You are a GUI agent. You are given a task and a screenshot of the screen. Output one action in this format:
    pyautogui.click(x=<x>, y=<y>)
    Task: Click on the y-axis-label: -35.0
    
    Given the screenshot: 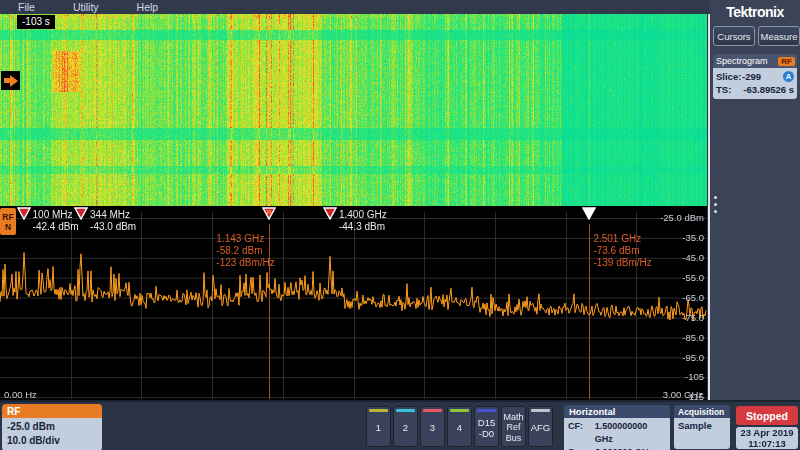 What is the action you would take?
    pyautogui.click(x=693, y=238)
    